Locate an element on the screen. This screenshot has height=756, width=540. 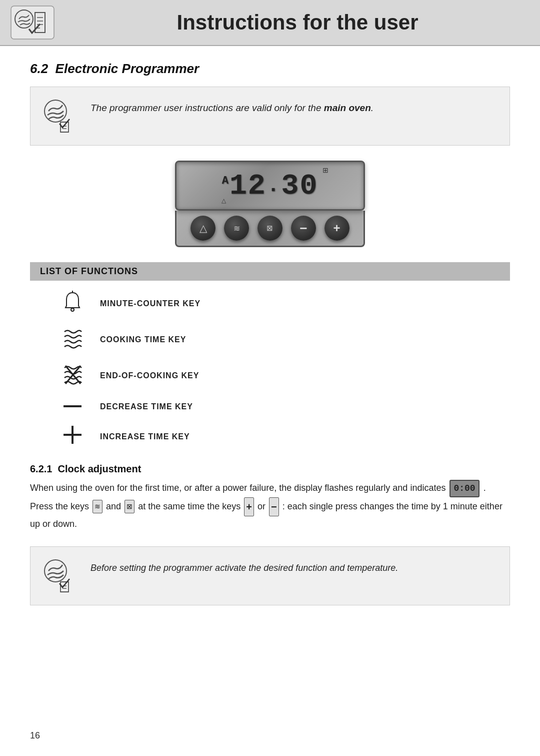
header-logo-icon is located at coordinates (32, 23).